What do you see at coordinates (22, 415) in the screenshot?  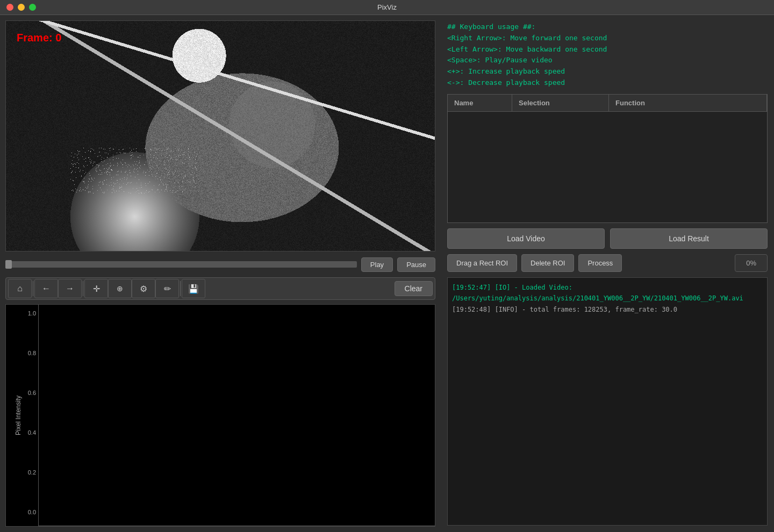 I see `chart-y-axis: Pixel Intensity 1.0 0.8 0.6 0.4 0.2 0.0` at bounding box center [22, 415].